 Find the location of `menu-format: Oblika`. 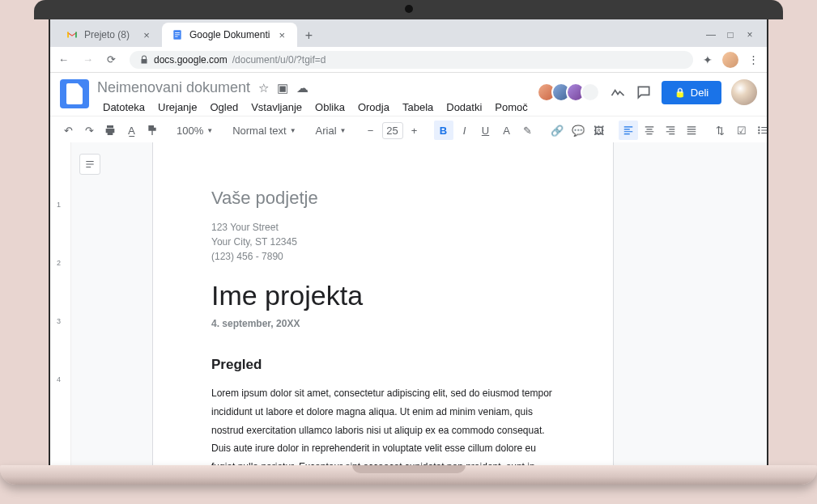

menu-format: Oblika is located at coordinates (330, 107).